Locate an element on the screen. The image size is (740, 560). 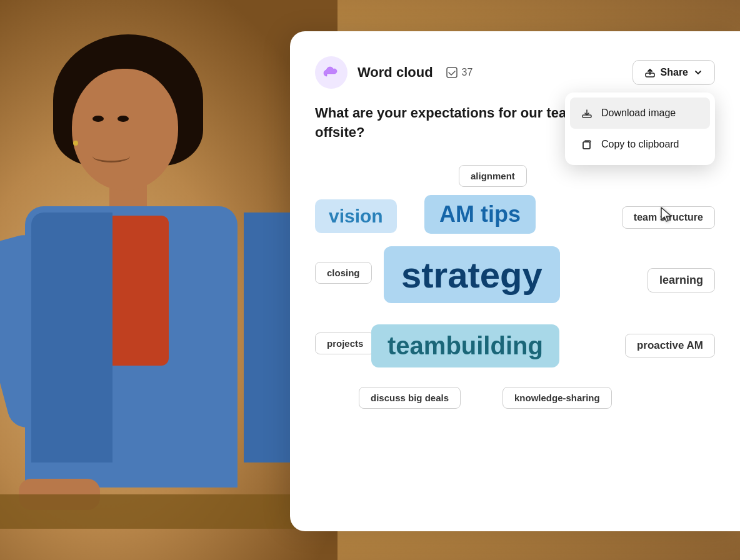
word-closing: closing is located at coordinates (344, 272).